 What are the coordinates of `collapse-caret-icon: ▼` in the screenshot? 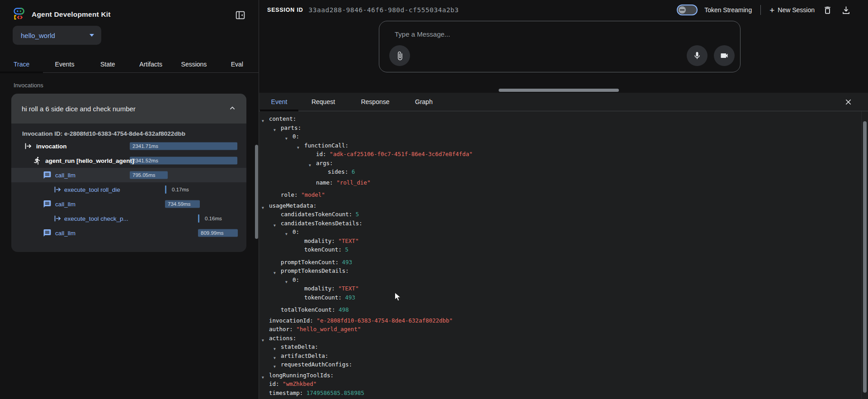 It's located at (275, 367).